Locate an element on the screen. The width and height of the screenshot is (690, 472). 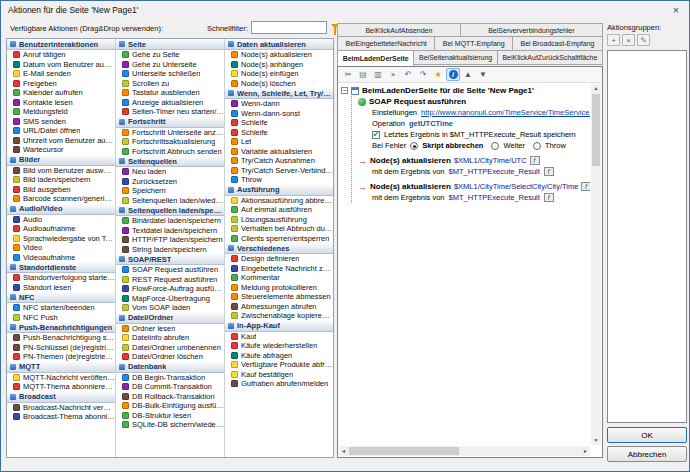
action-item: Bild vom Benutzer auswählen lassen is located at coordinates (61, 171).